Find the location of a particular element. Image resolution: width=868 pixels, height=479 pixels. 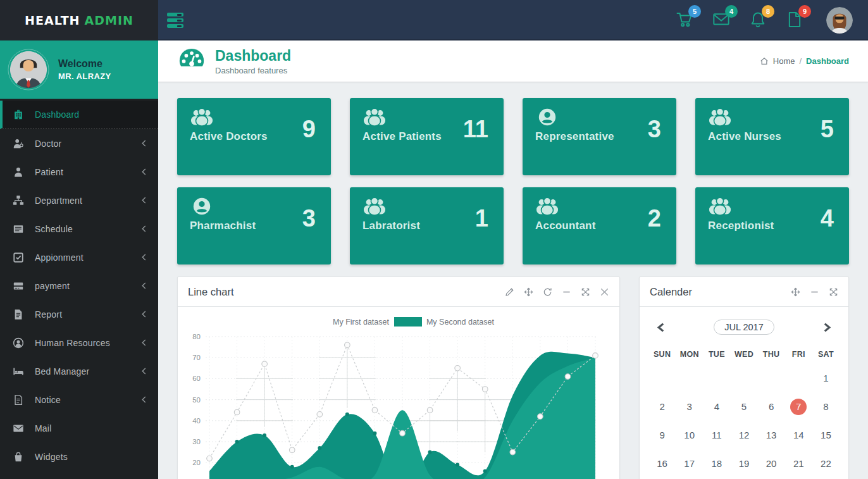

appointment-icon is located at coordinates (20, 258).